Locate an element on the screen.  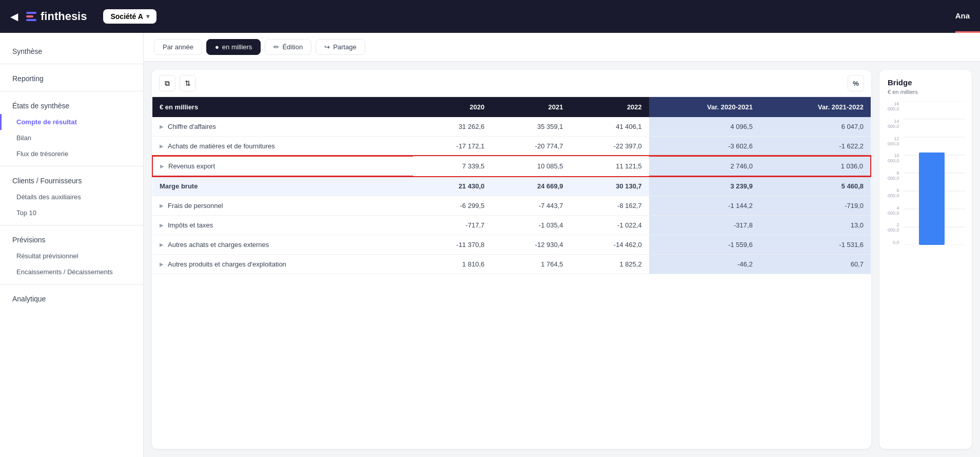
table-cell-label: ▶Revenus export is located at coordinates (283, 166).